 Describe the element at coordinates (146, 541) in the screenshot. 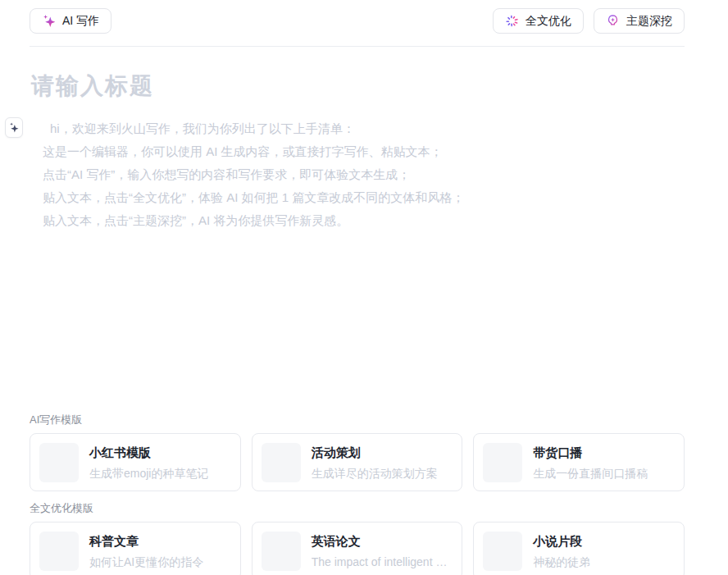

I see `card-title: 科普文章` at that location.